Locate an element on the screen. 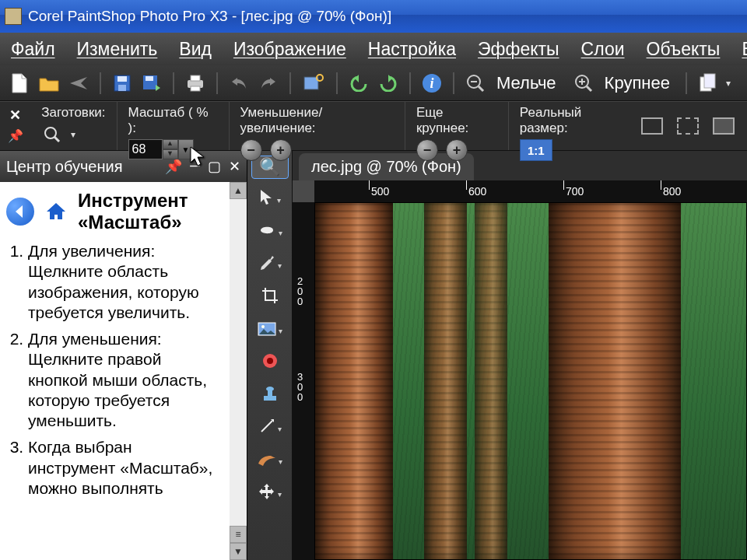 The width and height of the screenshot is (747, 560). zoom-group: Уменьшение/увеличение: − + is located at coordinates (317, 126).